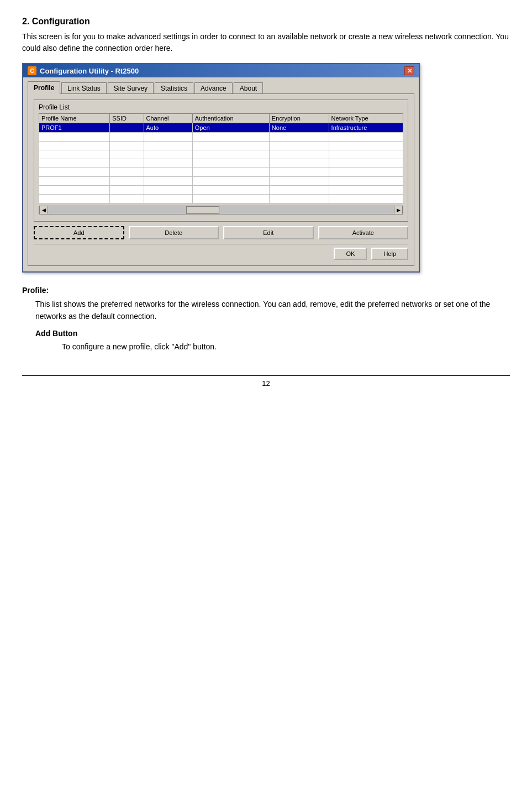 The image size is (532, 806). What do you see at coordinates (266, 22) in the screenshot?
I see `page-heading: 2. Configuration` at bounding box center [266, 22].